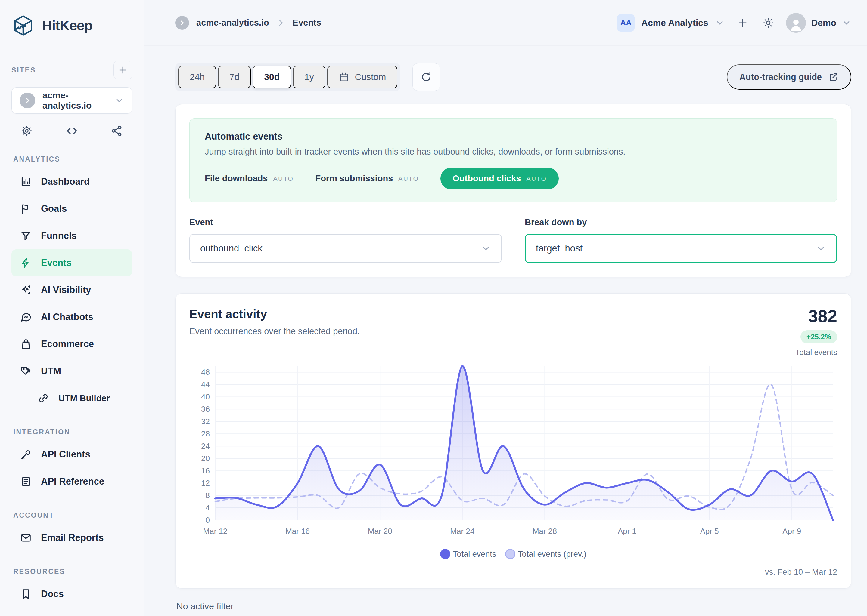  What do you see at coordinates (681, 248) in the screenshot?
I see `breakdown-select: target_host` at bounding box center [681, 248].